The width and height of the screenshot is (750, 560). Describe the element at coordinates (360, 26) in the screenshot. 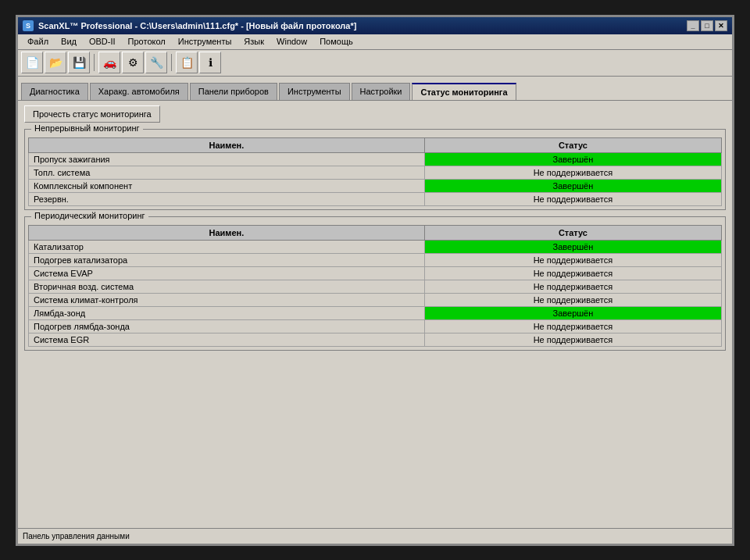

I see `window-title: ScanXL™ Professional - C:\Users\admin\11…` at that location.